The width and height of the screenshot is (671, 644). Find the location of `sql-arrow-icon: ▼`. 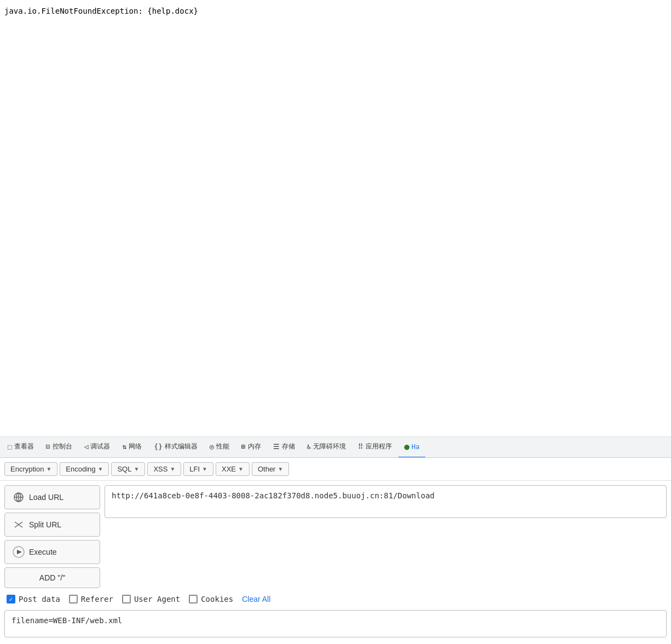

sql-arrow-icon: ▼ is located at coordinates (136, 469).